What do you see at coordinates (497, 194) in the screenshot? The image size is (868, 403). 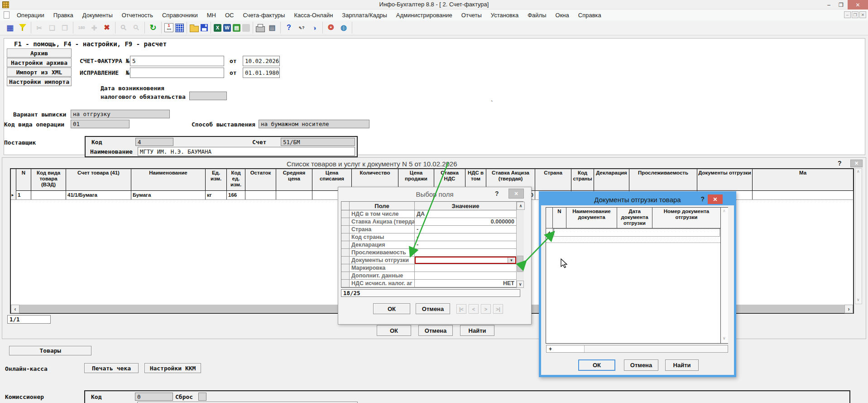 I see `field-dialog-help-icon: ?` at bounding box center [497, 194].